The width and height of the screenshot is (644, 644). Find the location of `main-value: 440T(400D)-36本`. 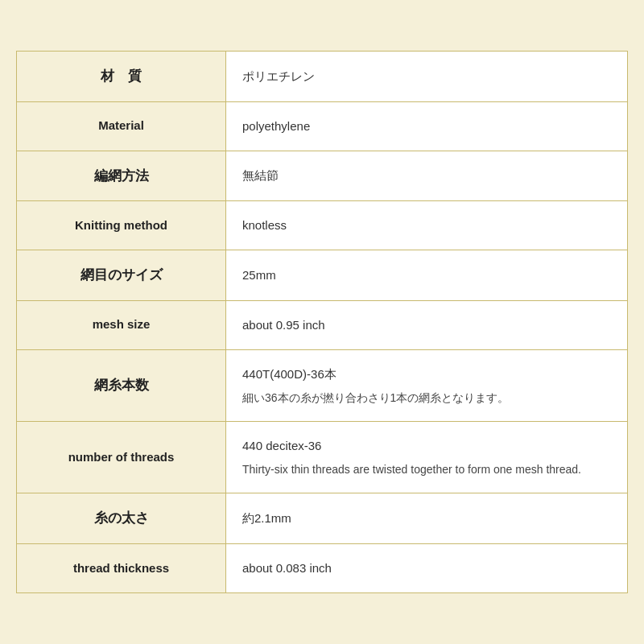

main-value: 440T(400D)-36本 is located at coordinates (427, 374).